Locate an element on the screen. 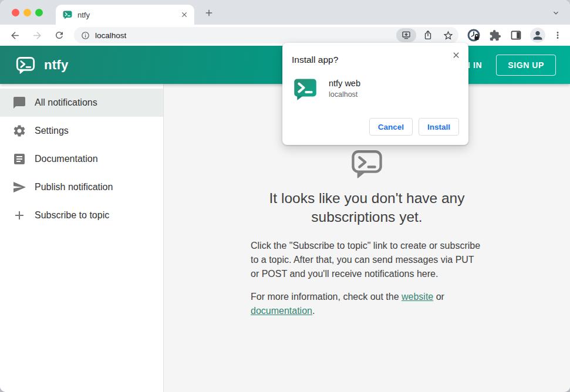 Image resolution: width=570 pixels, height=392 pixels. install-app-name: ntfy web is located at coordinates (345, 83).